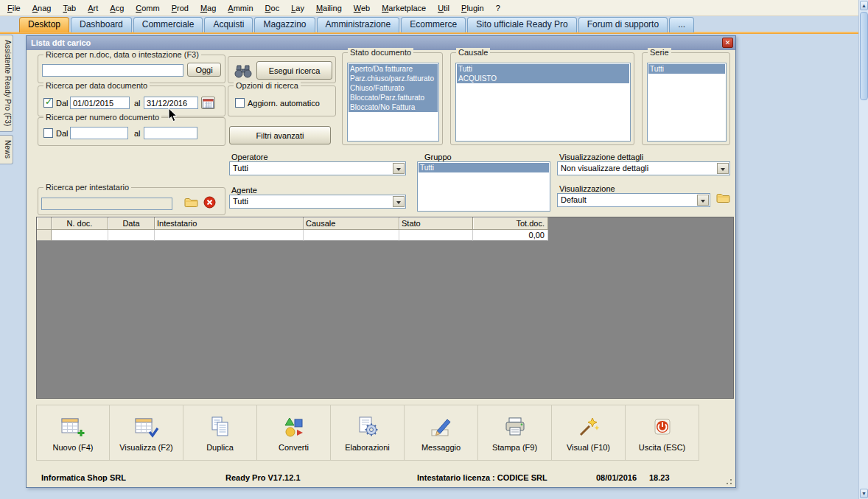 This screenshot has width=868, height=499. What do you see at coordinates (441, 433) in the screenshot?
I see `messaggio-button: Messaggio` at bounding box center [441, 433].